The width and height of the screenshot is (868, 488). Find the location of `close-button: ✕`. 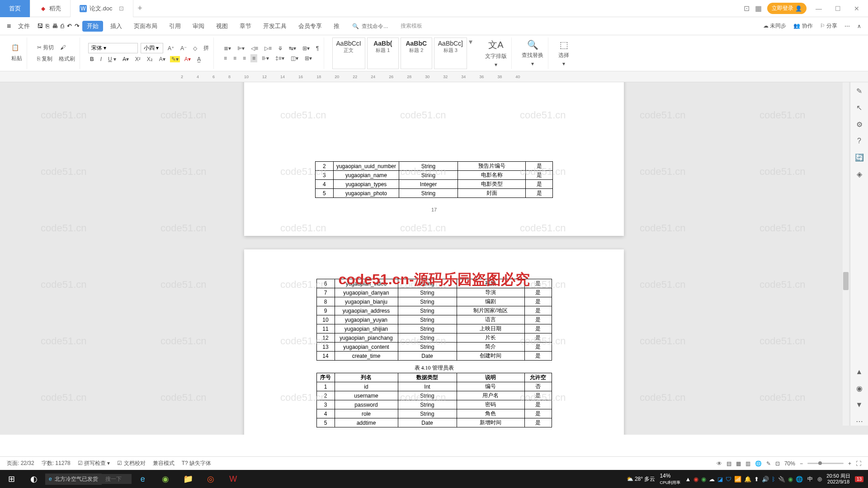

close-button: ✕ is located at coordinates (857, 9).